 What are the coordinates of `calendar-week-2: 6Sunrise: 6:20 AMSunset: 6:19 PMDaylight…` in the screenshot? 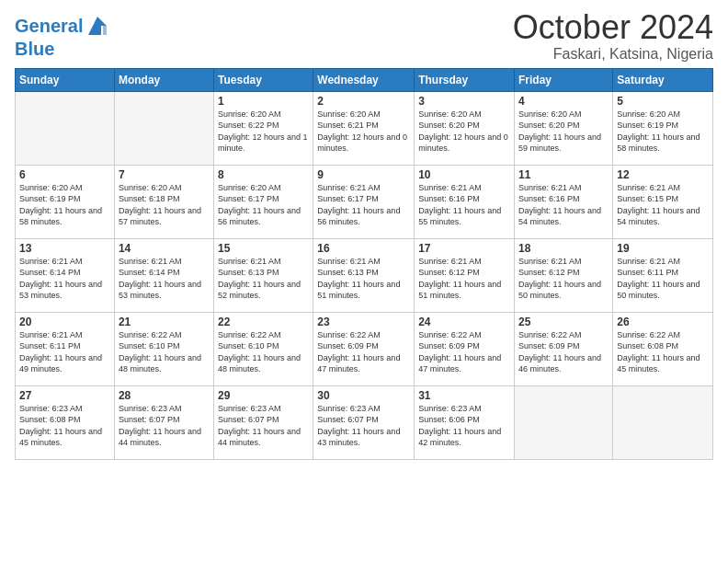 It's located at (364, 201).